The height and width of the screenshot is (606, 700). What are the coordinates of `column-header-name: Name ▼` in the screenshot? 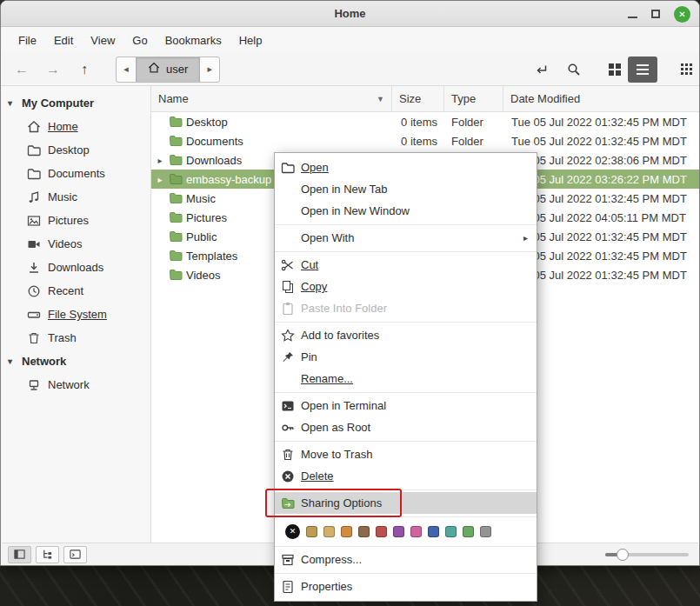 It's located at (271, 99).